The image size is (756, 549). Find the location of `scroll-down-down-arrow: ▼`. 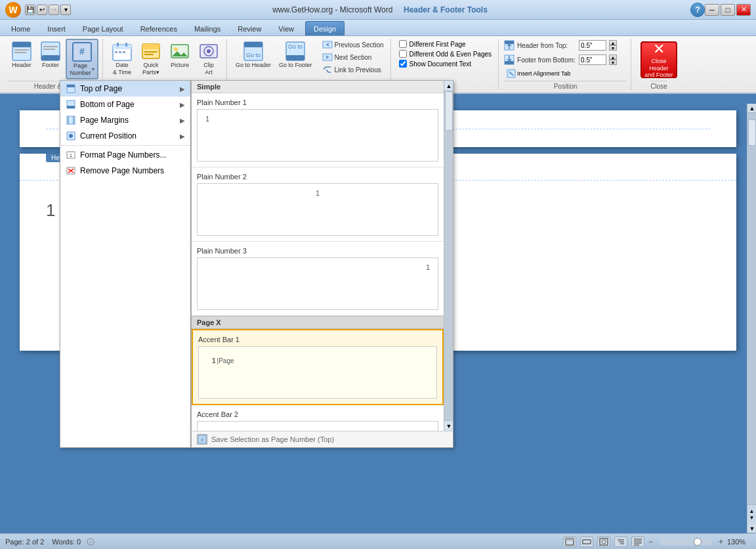

scroll-down-down-arrow: ▼ is located at coordinates (752, 517).